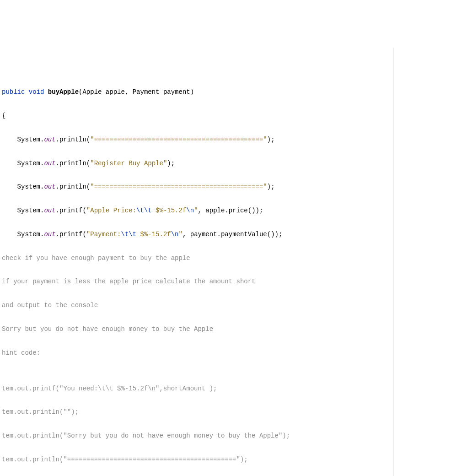  Describe the element at coordinates (226, 282) in the screenshot. I see `comment-line: if your payment is less the apple price …` at that location.